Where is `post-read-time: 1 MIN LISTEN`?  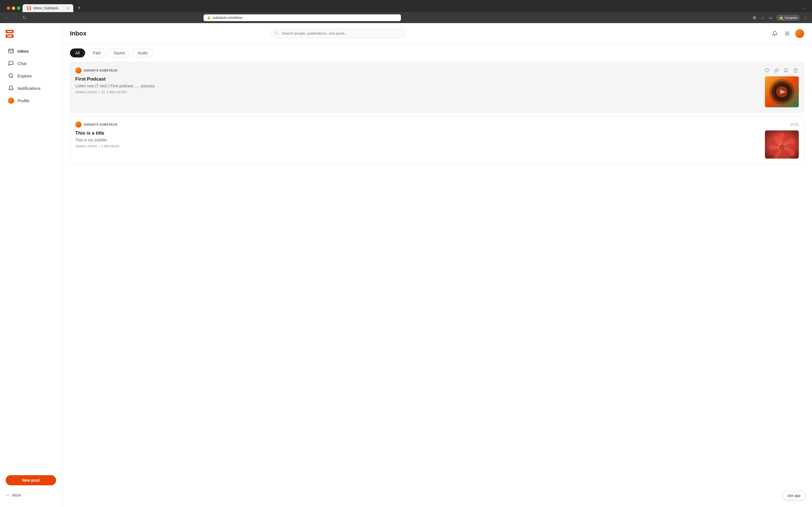
post-read-time: 1 MIN LISTEN is located at coordinates (117, 92).